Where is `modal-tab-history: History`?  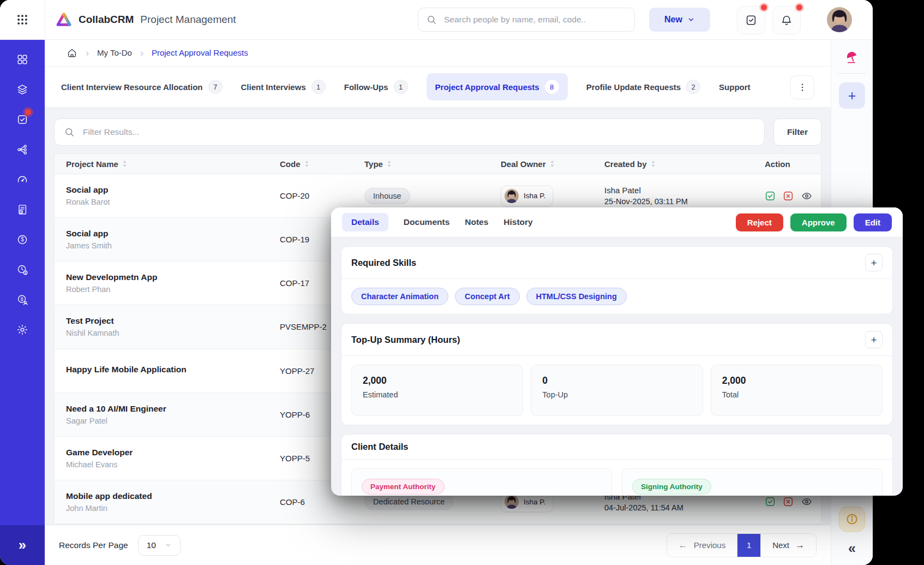
modal-tab-history: History is located at coordinates (518, 222).